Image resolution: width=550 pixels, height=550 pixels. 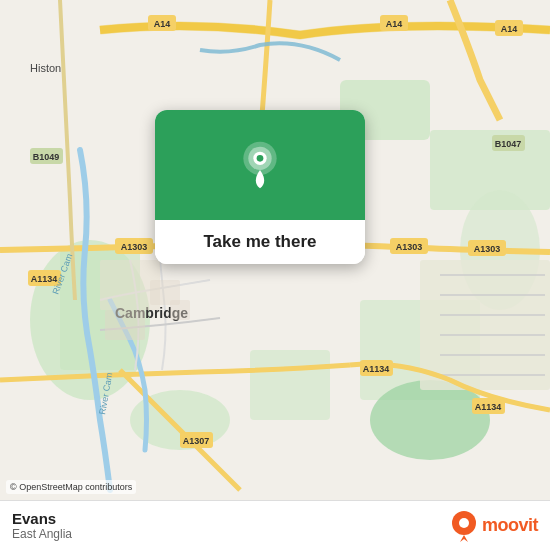 I want to click on svg-text: A1307, so click(x=196, y=441).